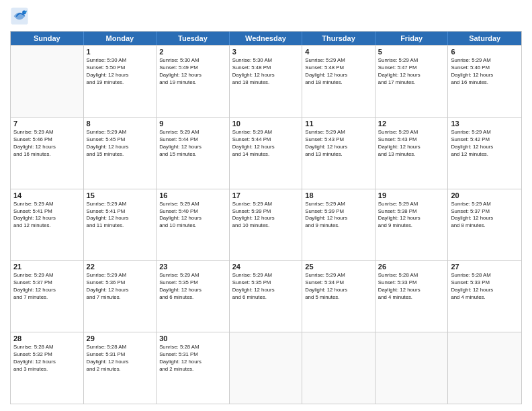  Describe the element at coordinates (120, 267) in the screenshot. I see `day-number: 22` at that location.